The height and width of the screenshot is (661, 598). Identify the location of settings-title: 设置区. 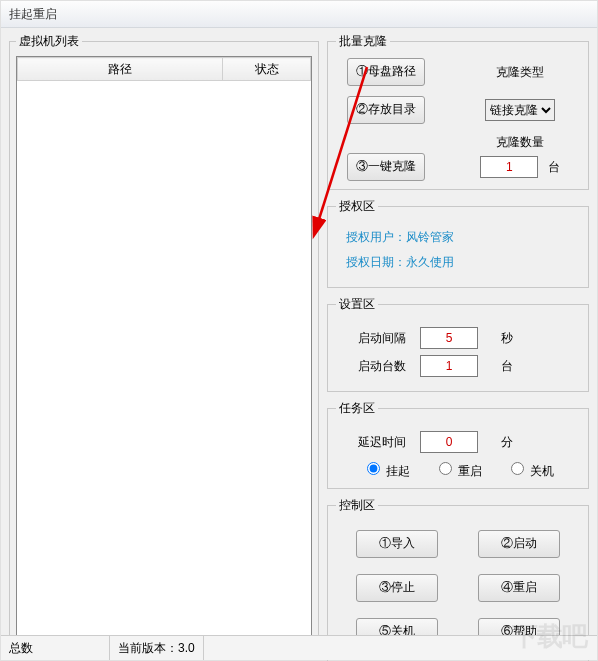
(357, 304).